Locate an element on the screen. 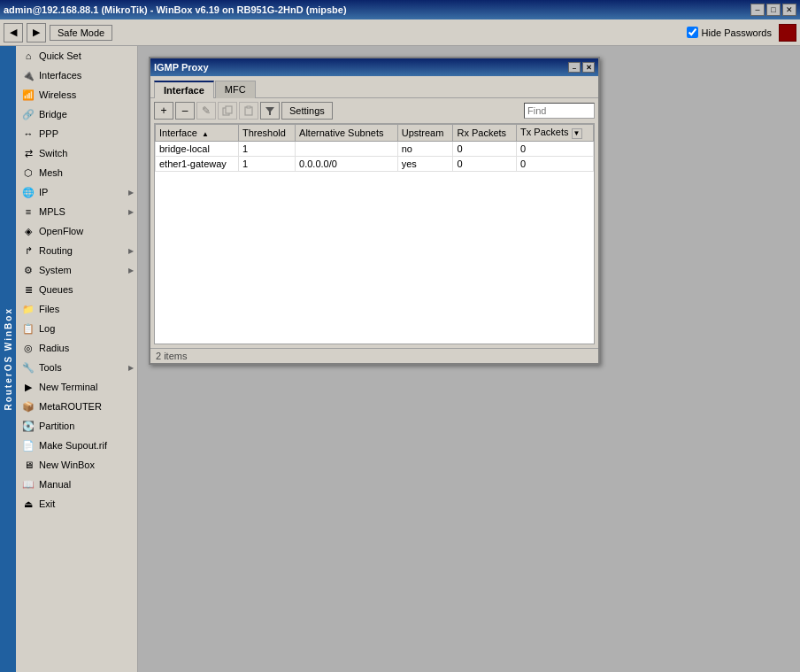 The height and width of the screenshot is (672, 800). sidebar-item-mpls: ≡MPLS is located at coordinates (76, 212).